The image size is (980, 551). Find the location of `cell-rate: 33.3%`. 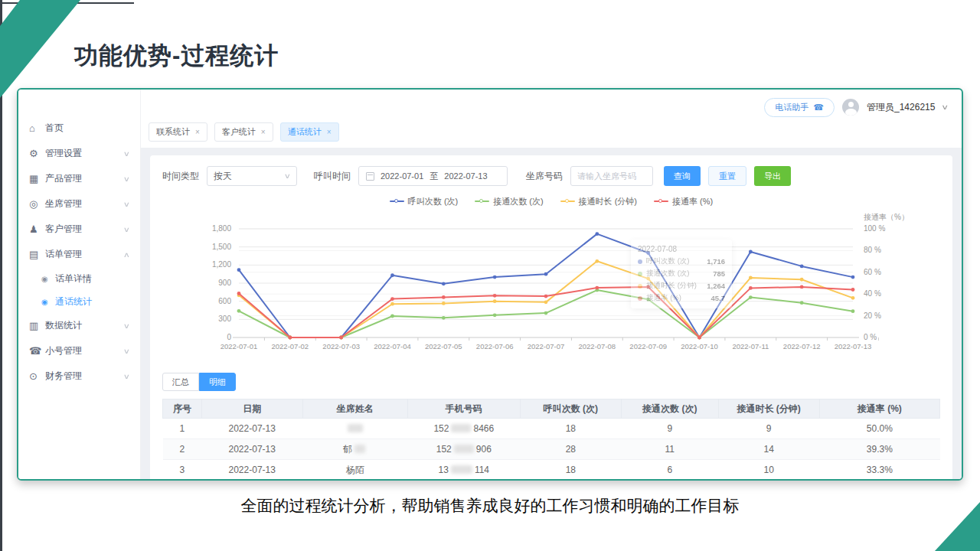

cell-rate: 33.3% is located at coordinates (879, 470).